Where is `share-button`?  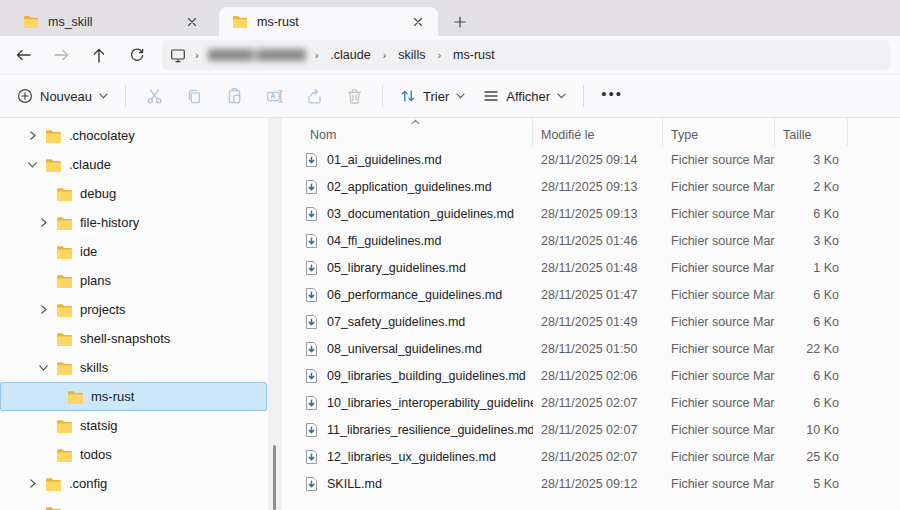
share-button is located at coordinates (314, 96).